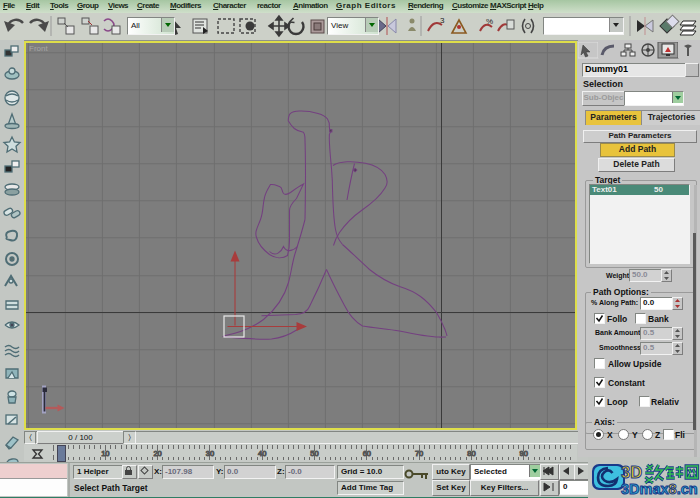 This screenshot has height=498, width=700. I want to click on svg-text: 3, so click(442, 20).